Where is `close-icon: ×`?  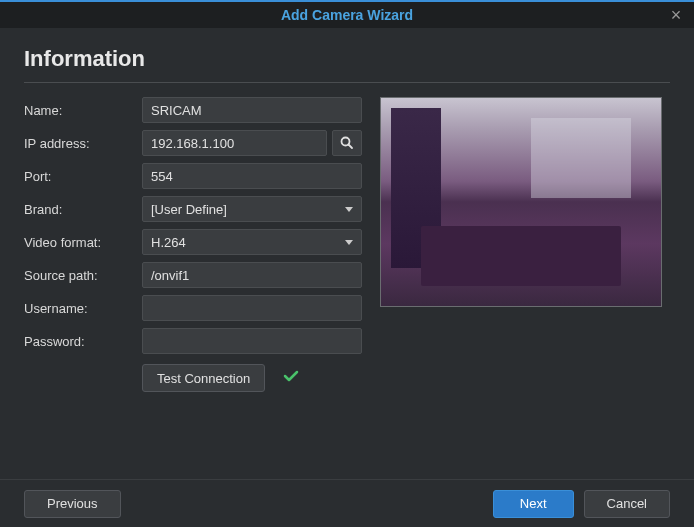
close-icon: × is located at coordinates (676, 15).